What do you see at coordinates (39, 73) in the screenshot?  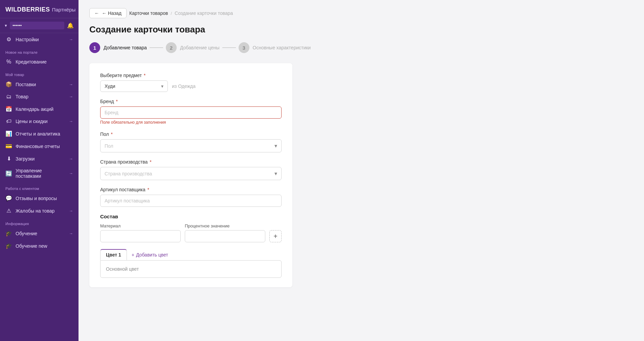 I see `section-my-goods-label: Мой товар` at bounding box center [39, 73].